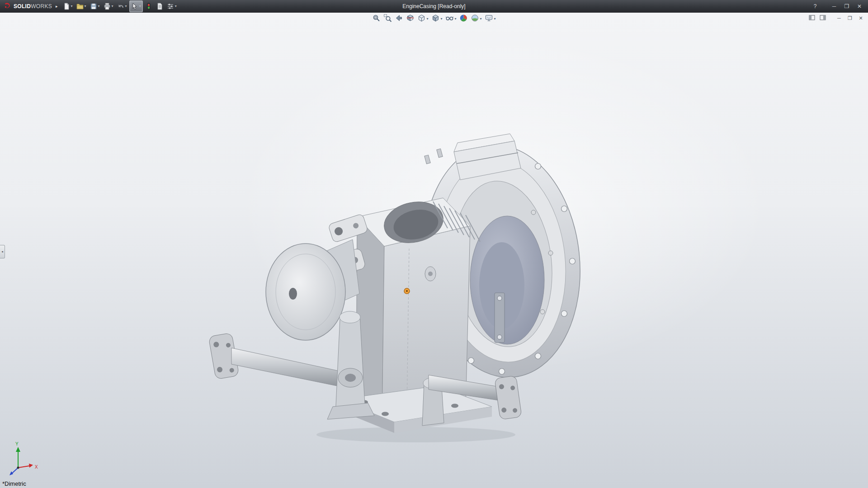 The width and height of the screenshot is (868, 488). Describe the element at coordinates (107, 6) in the screenshot. I see `print-icon` at that location.